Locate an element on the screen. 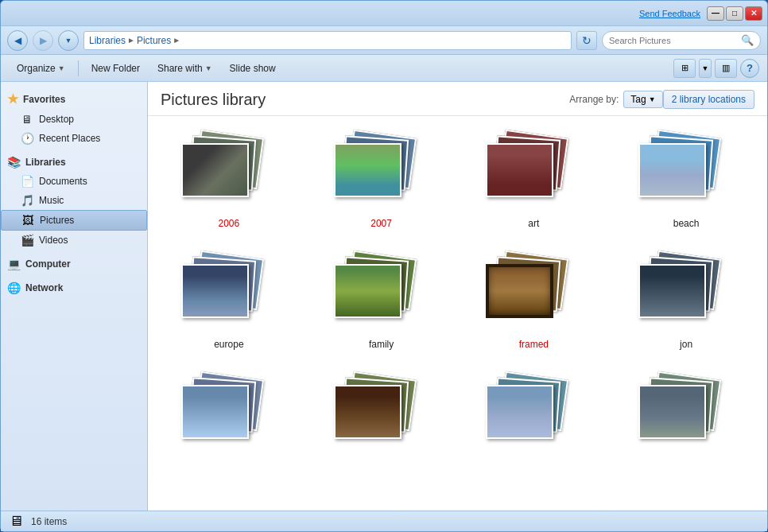  folder-framed: framed is located at coordinates (534, 302).